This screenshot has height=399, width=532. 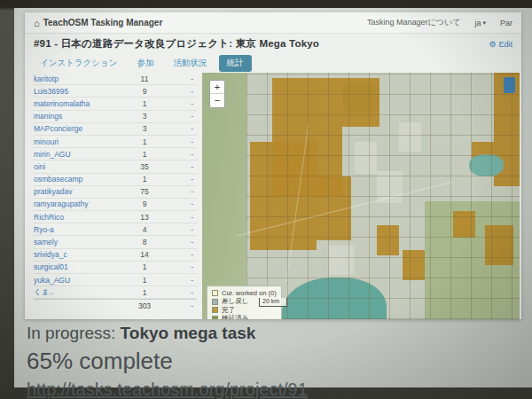 What do you see at coordinates (115, 192) in the screenshot?
I see `table-row: pratikyadav 75 -` at bounding box center [115, 192].